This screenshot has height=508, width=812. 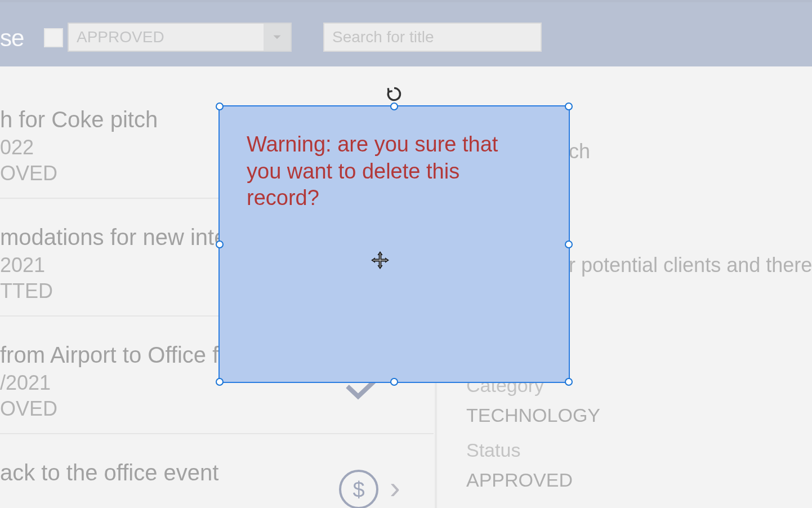 I want to click on chevron-down-icon, so click(x=277, y=37).